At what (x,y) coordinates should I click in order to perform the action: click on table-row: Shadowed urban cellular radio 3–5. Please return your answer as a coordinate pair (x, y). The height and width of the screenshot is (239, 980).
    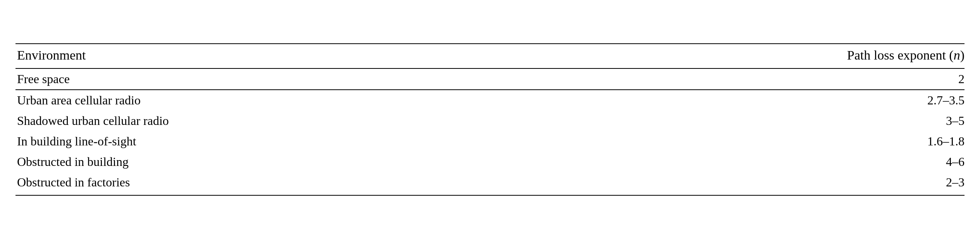
    Looking at the image, I should click on (490, 121).